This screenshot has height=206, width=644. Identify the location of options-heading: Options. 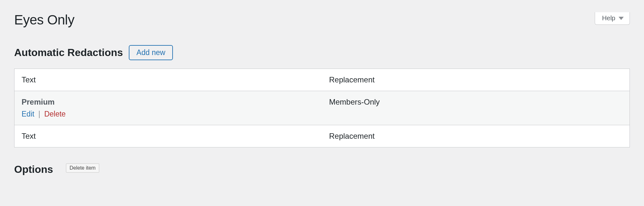
(322, 169).